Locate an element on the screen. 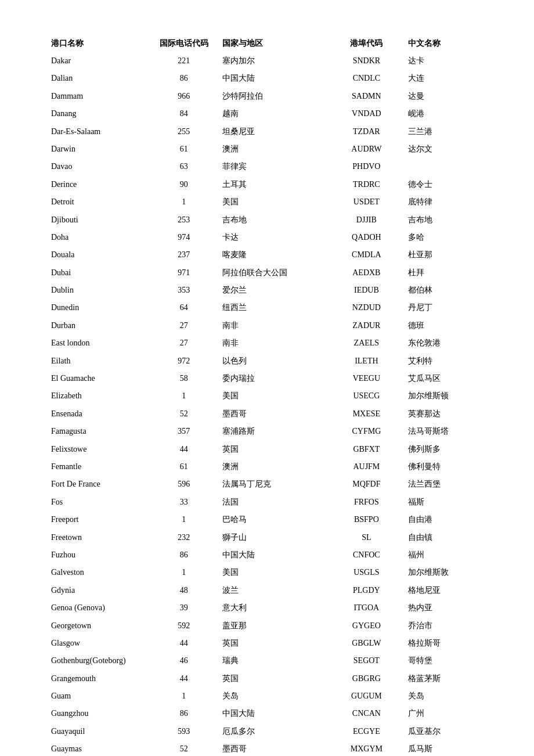 This screenshot has height=756, width=534. cell-locode: ILETH is located at coordinates (367, 361).